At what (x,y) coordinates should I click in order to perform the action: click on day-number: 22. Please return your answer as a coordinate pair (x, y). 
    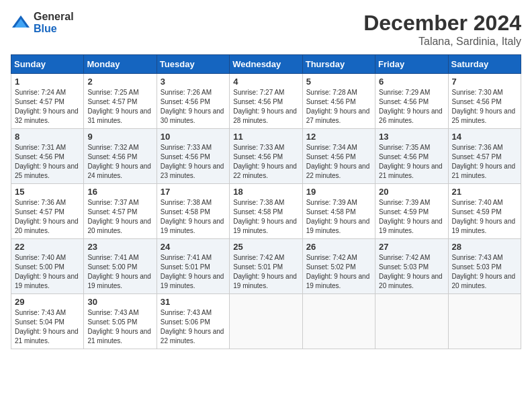
    Looking at the image, I should click on (47, 247).